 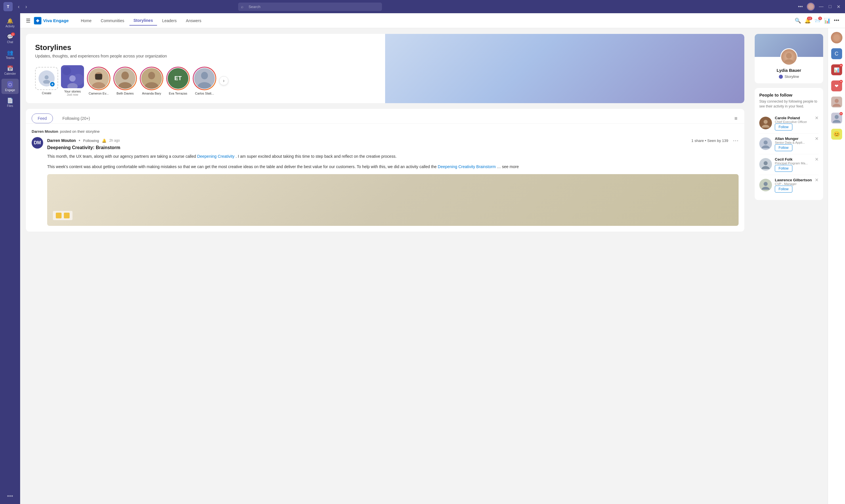 What do you see at coordinates (99, 81) in the screenshot?
I see `story-cameron: Cameron Ev...` at bounding box center [99, 81].